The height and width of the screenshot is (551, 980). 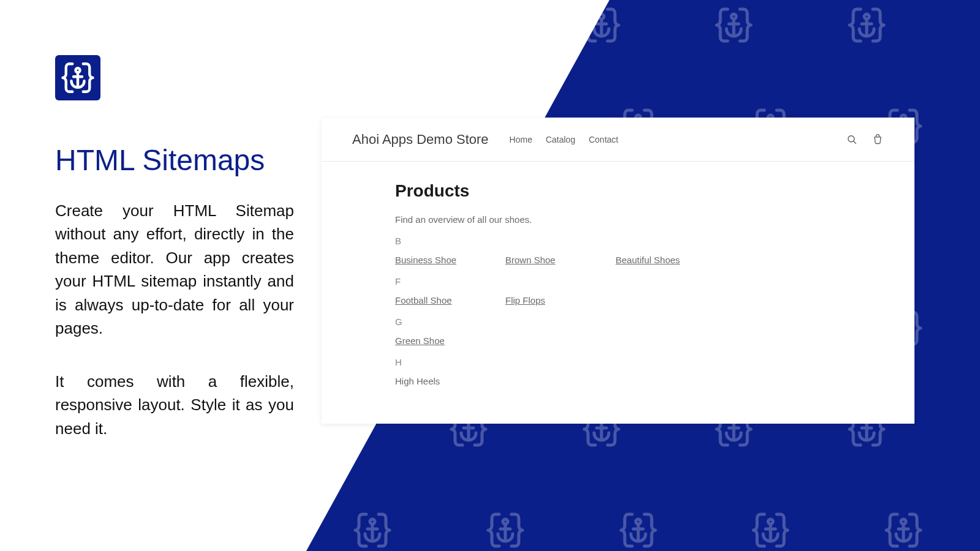 What do you see at coordinates (878, 140) in the screenshot?
I see `cart-icon` at bounding box center [878, 140].